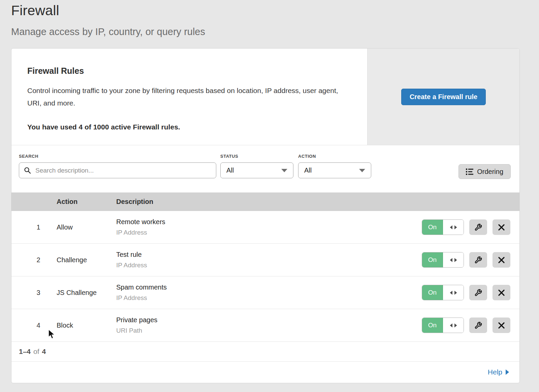 This screenshot has width=539, height=392. I want to click on create-rule-panel: Create a Firewall rule, so click(443, 97).